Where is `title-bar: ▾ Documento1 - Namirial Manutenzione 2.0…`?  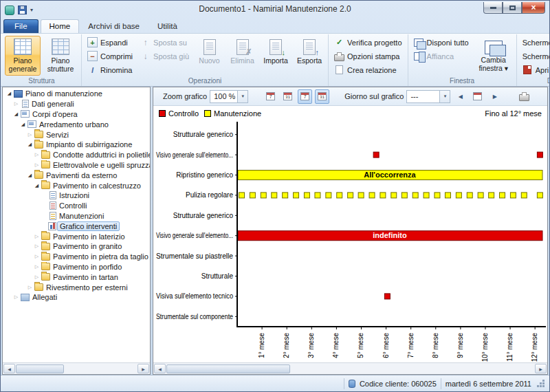
title-bar: ▾ Documento1 - Namirial Manutenzione 2.0… is located at coordinates (275, 9).